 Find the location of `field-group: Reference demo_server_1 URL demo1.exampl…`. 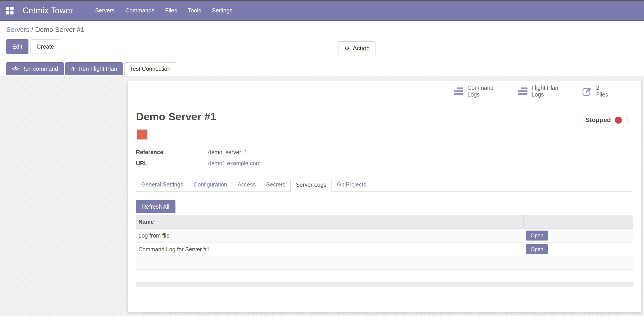

field-group: Reference demo_server_1 URL demo1.exampl… is located at coordinates (238, 158).